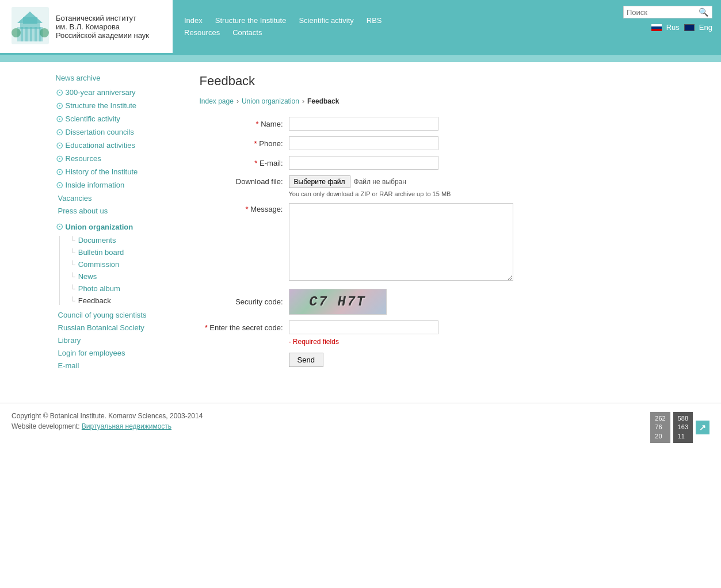  Describe the element at coordinates (87, 276) in the screenshot. I see `sidebar-news: News` at that location.